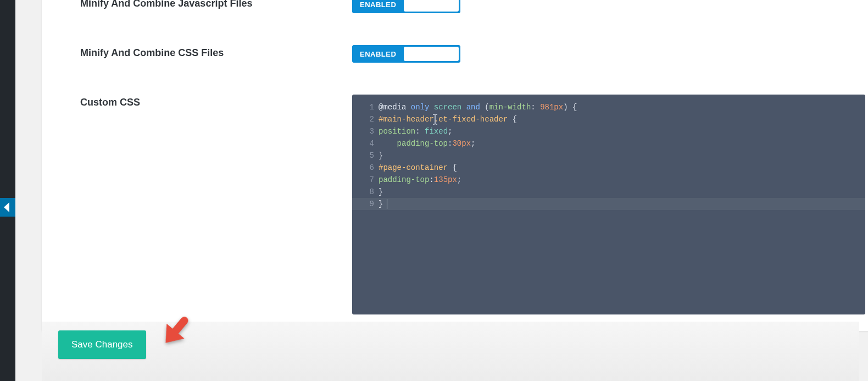  What do you see at coordinates (618, 107) in the screenshot?
I see `line-code: @media only screen and (min-width: 981px…` at bounding box center [618, 107].